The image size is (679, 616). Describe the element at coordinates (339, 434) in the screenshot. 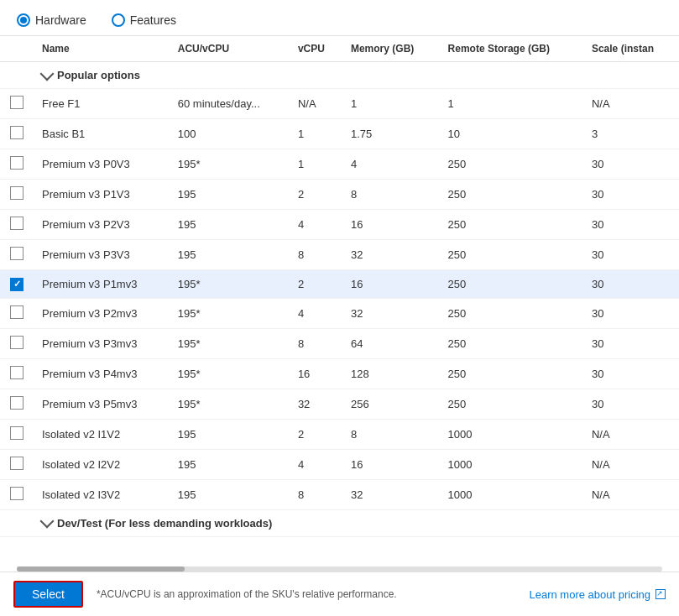

I see `table-row: Isolated v2 I1V2 195 2 8 1000 N/A` at that location.